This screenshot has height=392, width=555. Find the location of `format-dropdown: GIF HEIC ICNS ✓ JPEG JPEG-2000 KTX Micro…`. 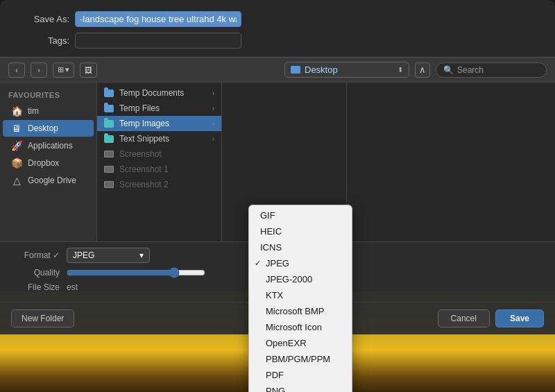

format-dropdown: GIF HEIC ICNS ✓ JPEG JPEG-2000 KTX Micro… is located at coordinates (300, 298).